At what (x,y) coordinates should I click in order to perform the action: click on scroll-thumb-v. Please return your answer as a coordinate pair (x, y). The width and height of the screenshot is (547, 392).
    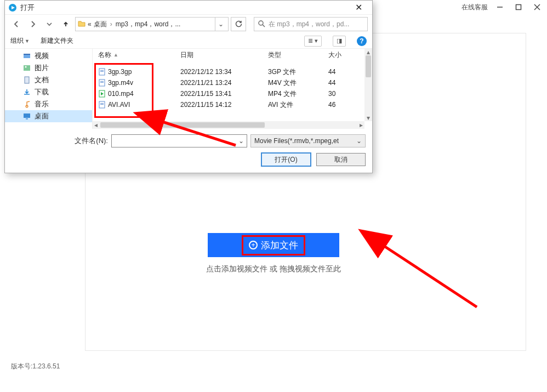
    Looking at the image, I should click on (368, 66).